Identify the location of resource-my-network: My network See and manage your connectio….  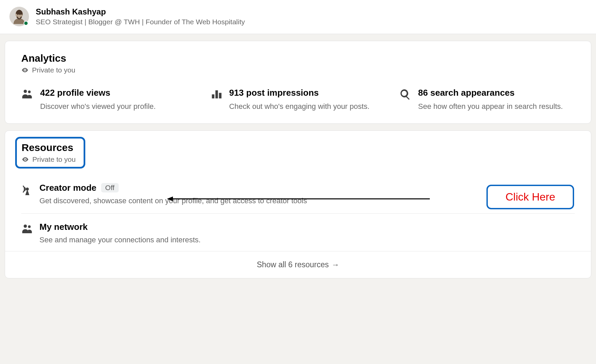
(298, 231).